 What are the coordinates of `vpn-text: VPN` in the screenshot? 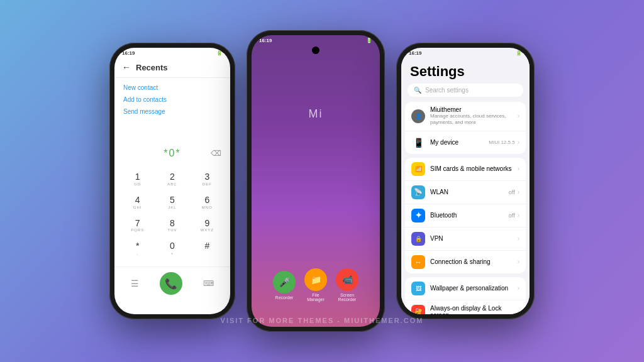 It's located at (472, 239).